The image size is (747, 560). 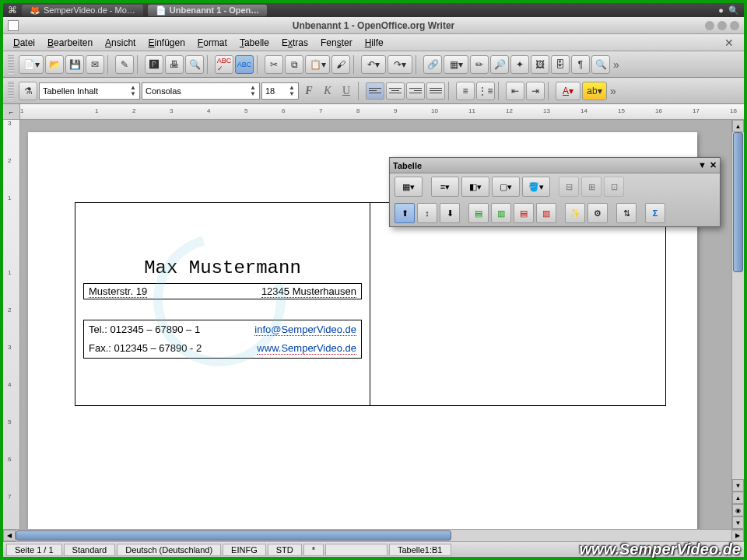 I want to click on menu-view: Ansicht, so click(x=120, y=43).